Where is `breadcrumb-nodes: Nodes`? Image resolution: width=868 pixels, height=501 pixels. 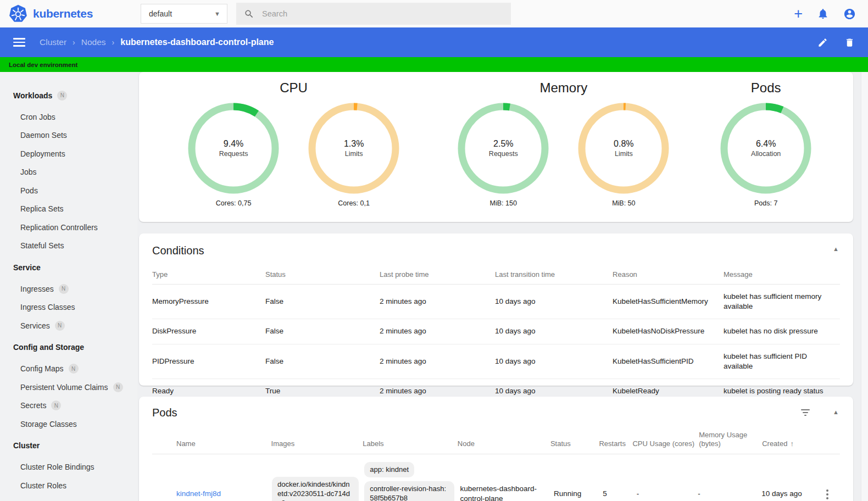
breadcrumb-nodes: Nodes is located at coordinates (93, 42).